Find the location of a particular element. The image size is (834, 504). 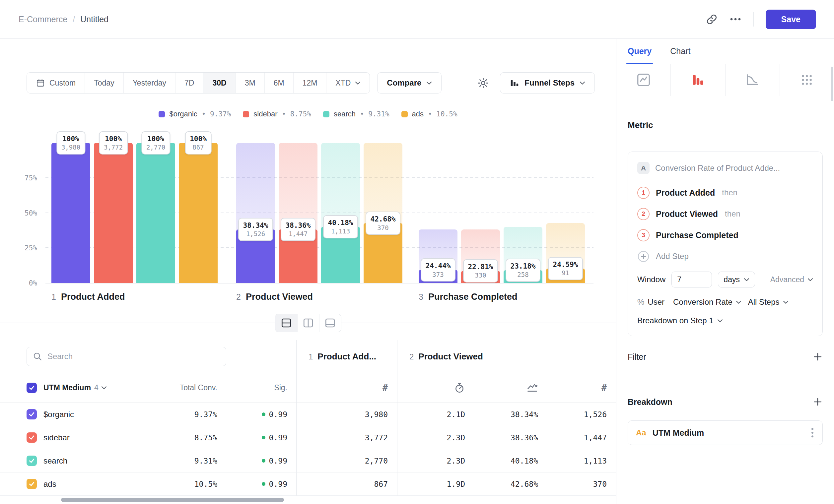

breakdown-column-header: UTM Medium 4 is located at coordinates (70, 388).